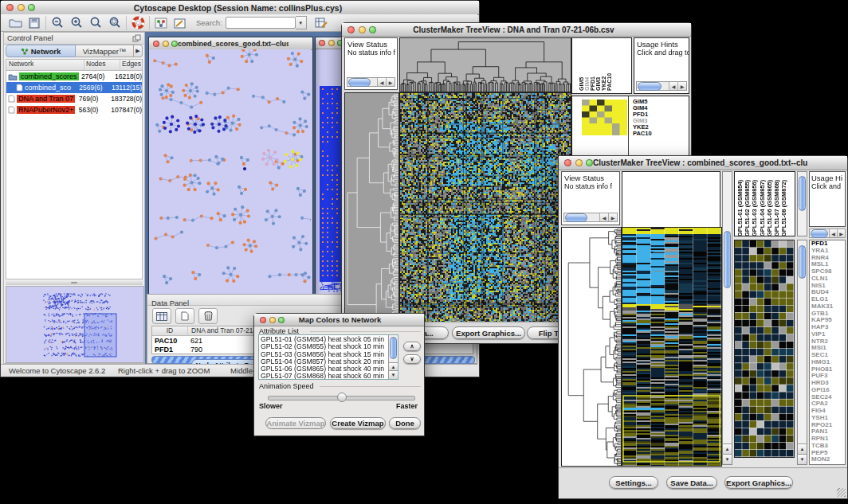 The width and height of the screenshot is (848, 504). I want to click on attribute-item: GPL51-04 (GSM857) heat shock 20 min, so click(324, 361).